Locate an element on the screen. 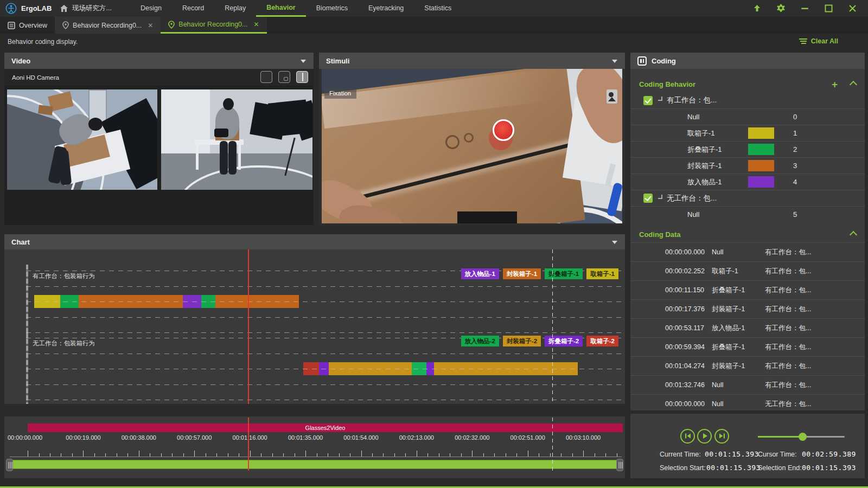  legend-chip: 折叠箱子-2 is located at coordinates (564, 341).